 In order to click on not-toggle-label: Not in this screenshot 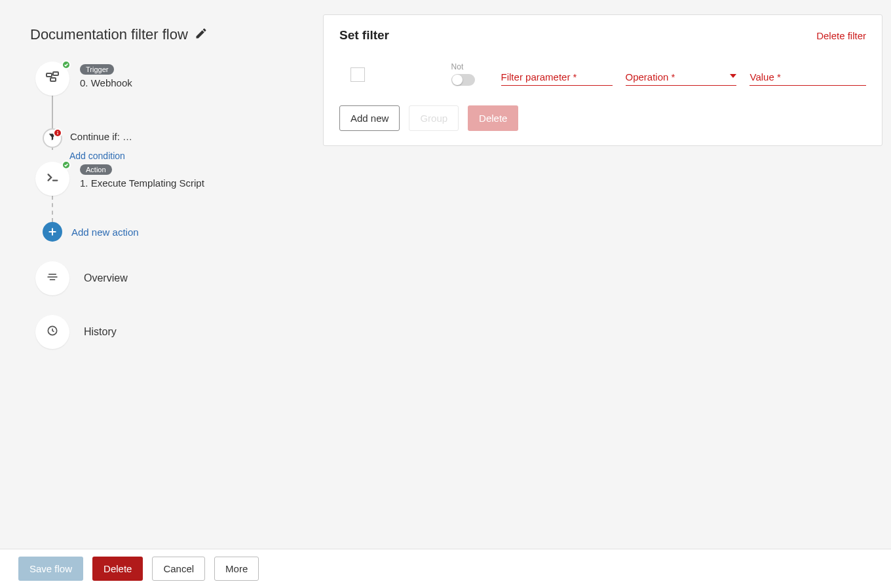, I will do `click(457, 67)`.